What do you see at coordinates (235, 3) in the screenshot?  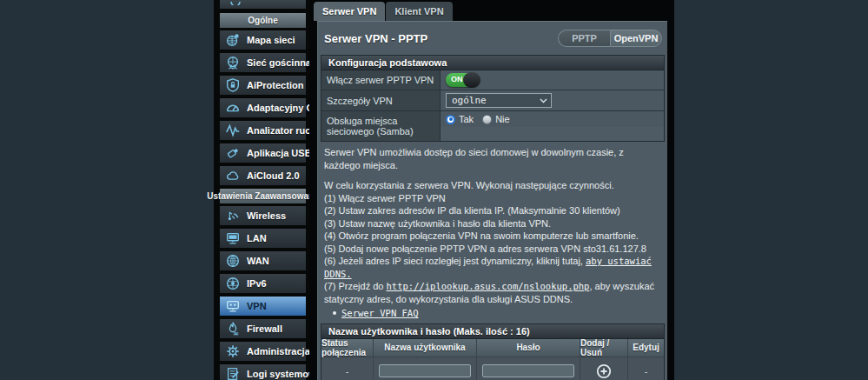 I see `partial-icon` at bounding box center [235, 3].